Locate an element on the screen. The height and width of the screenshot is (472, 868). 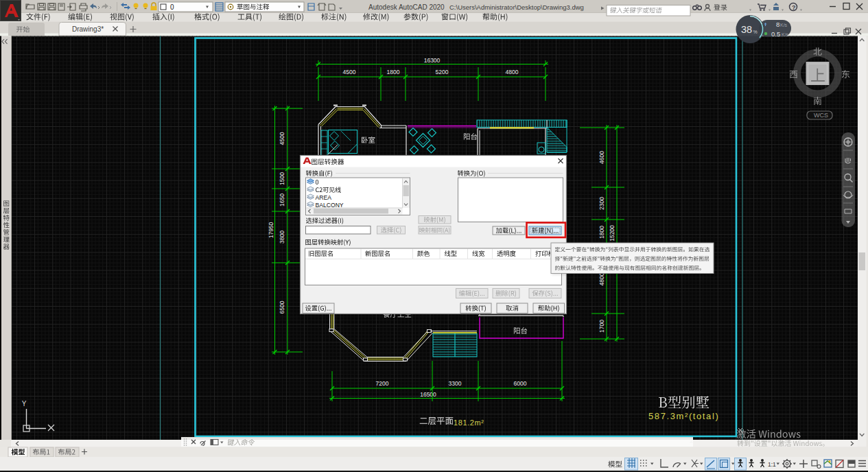
svg-text: 3800 is located at coordinates (282, 237).